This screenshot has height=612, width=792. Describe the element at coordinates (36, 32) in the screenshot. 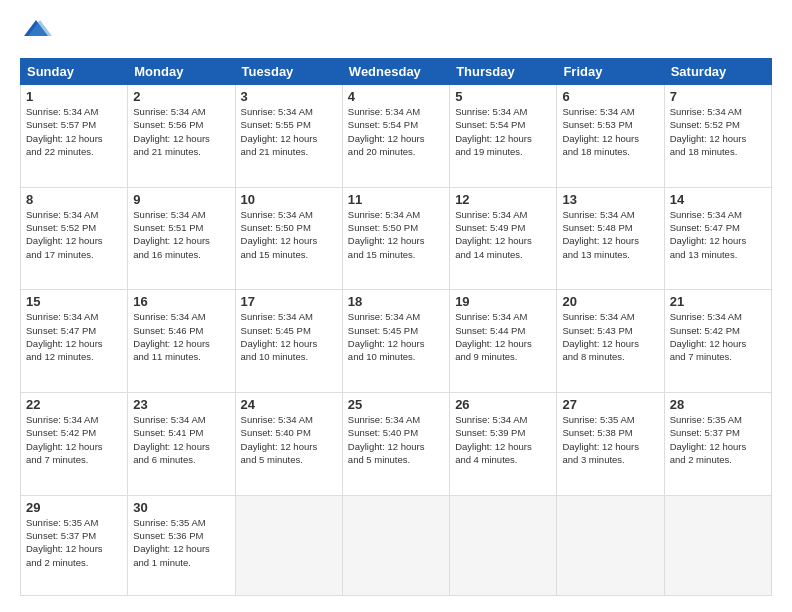

I see `logo-icon` at that location.